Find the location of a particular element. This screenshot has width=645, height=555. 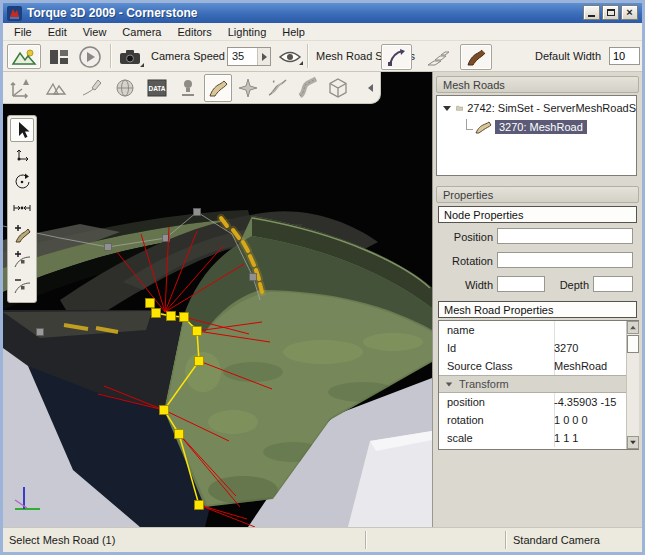

position-input is located at coordinates (565, 236).